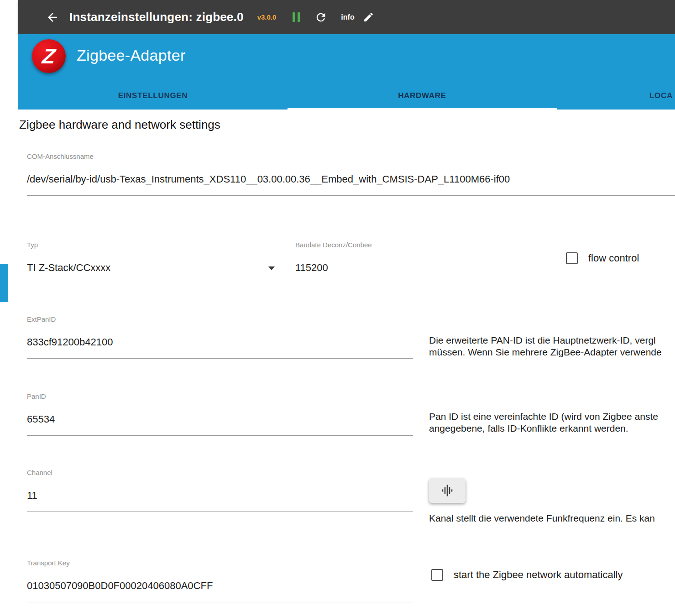 This screenshot has width=675, height=616. I want to click on arrow-back-icon, so click(52, 17).